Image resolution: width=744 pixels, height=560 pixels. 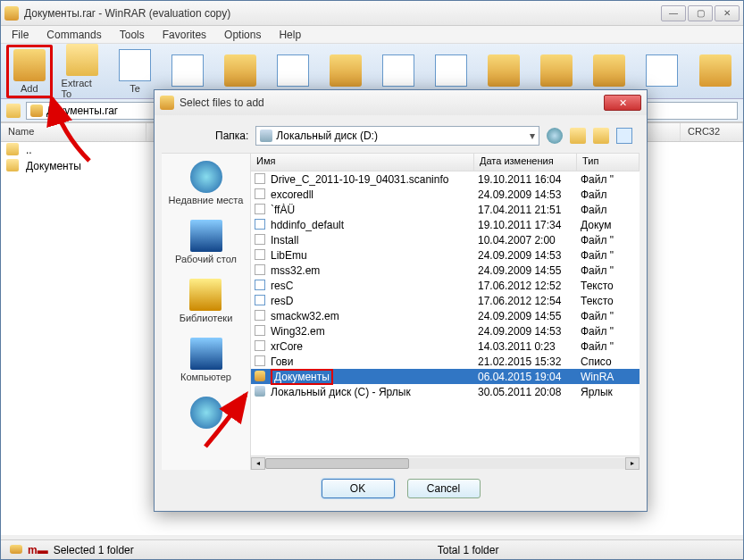 I want to click on folder-label: Папка:, so click(x=232, y=136).